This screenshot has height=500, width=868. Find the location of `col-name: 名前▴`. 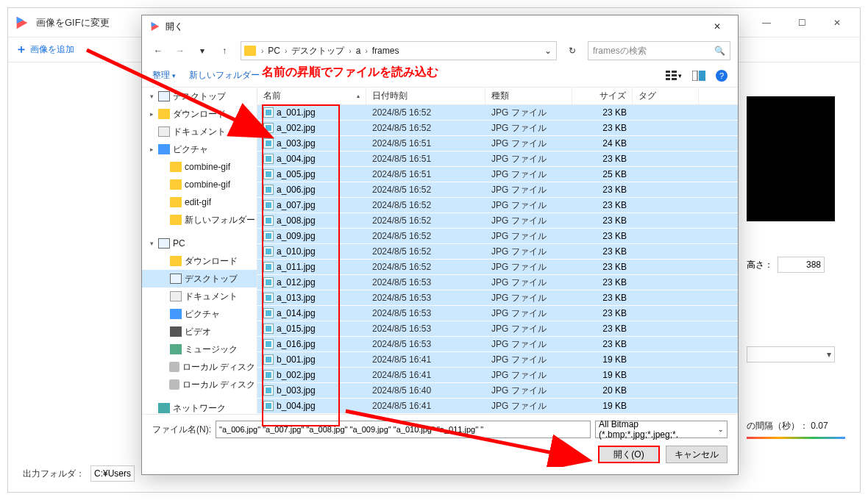

col-name: 名前▴ is located at coordinates (312, 96).